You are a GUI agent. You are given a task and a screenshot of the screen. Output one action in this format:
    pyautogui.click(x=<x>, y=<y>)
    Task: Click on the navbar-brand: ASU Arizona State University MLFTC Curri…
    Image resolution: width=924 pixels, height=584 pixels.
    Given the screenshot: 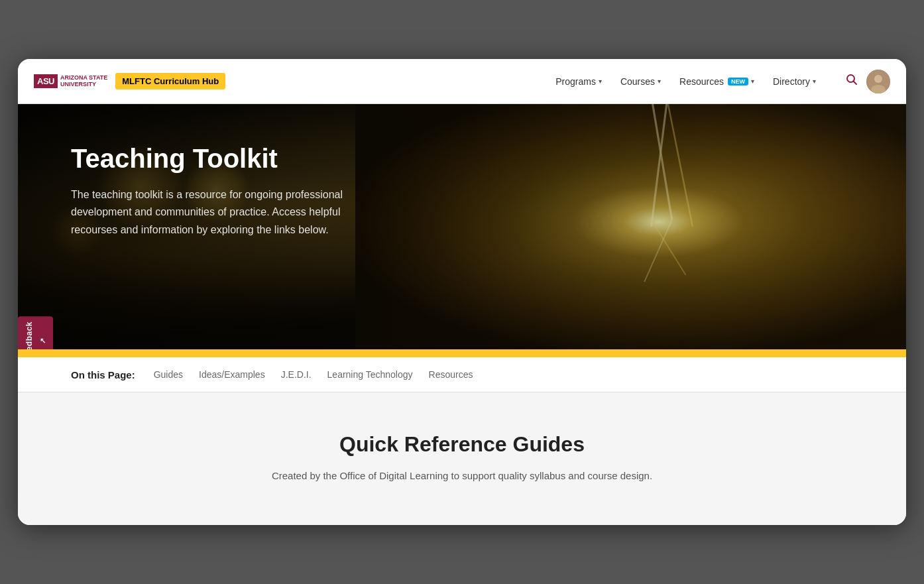 What is the action you would take?
    pyautogui.click(x=130, y=81)
    